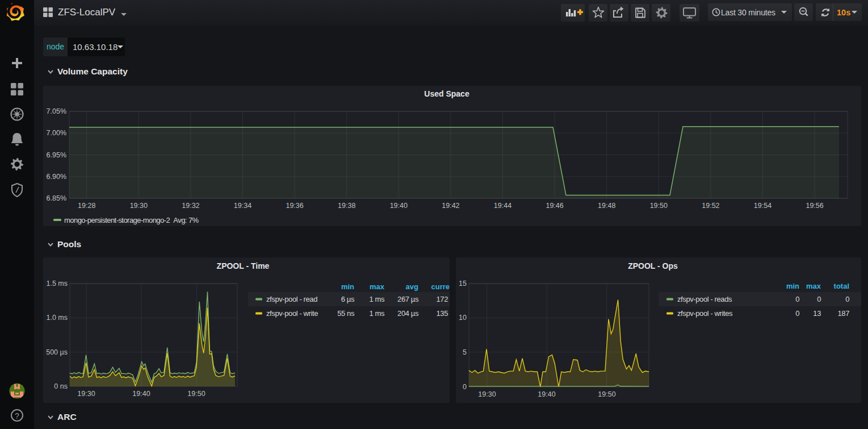 The width and height of the screenshot is (868, 429). Describe the element at coordinates (447, 94) in the screenshot. I see `svg-text: Used Space` at that location.